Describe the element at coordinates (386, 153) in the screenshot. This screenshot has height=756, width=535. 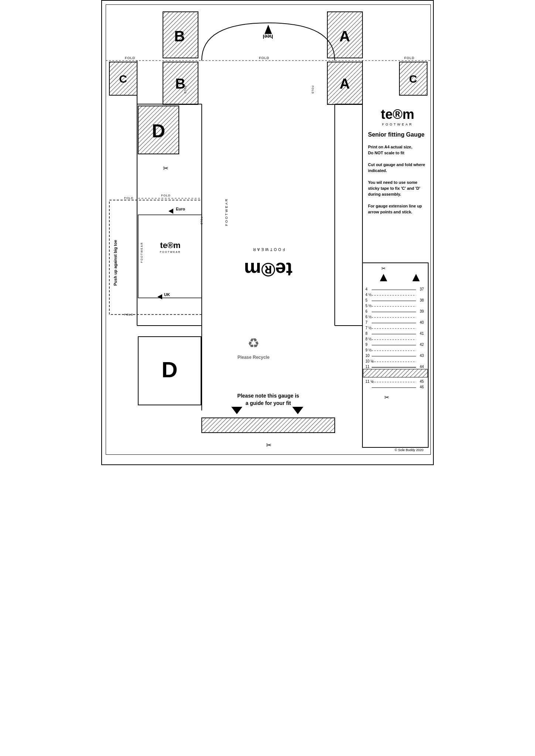
I see `print-instr-2: Do NOT scale to fit` at that location.